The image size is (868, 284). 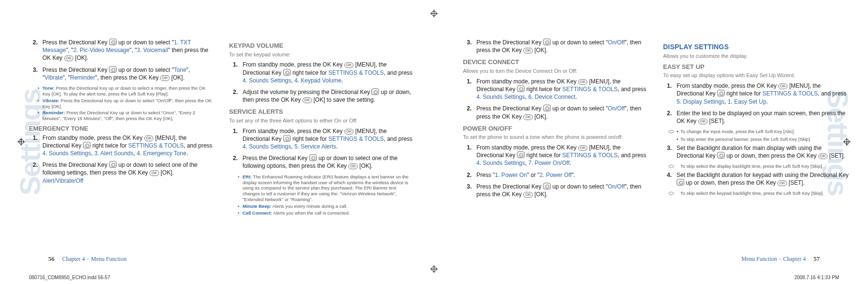 I want to click on step-item: 3.Set the Backlight duration for main di…, so click(x=756, y=152).